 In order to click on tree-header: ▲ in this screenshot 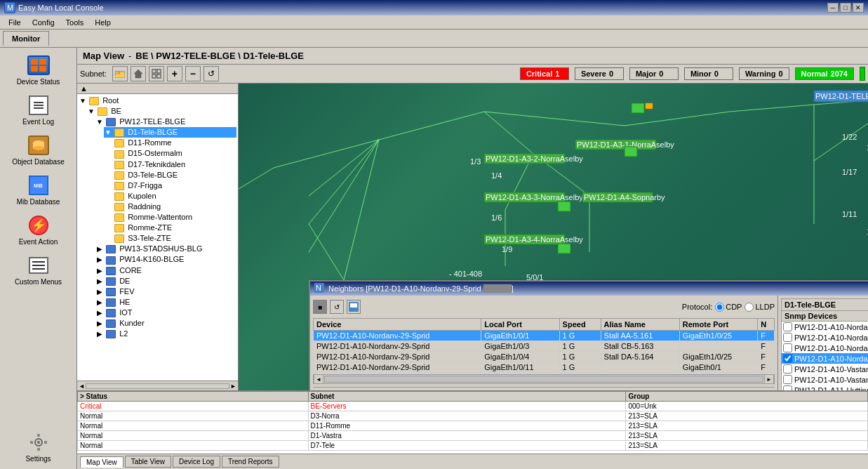, I will do `click(157, 88)`.